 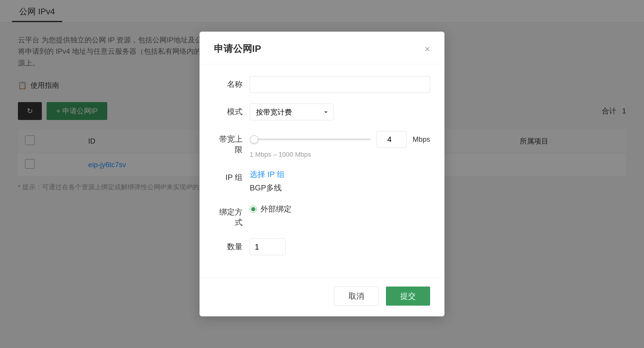 What do you see at coordinates (421, 139) in the screenshot?
I see `bandwidth-unit: Mbps` at bounding box center [421, 139].